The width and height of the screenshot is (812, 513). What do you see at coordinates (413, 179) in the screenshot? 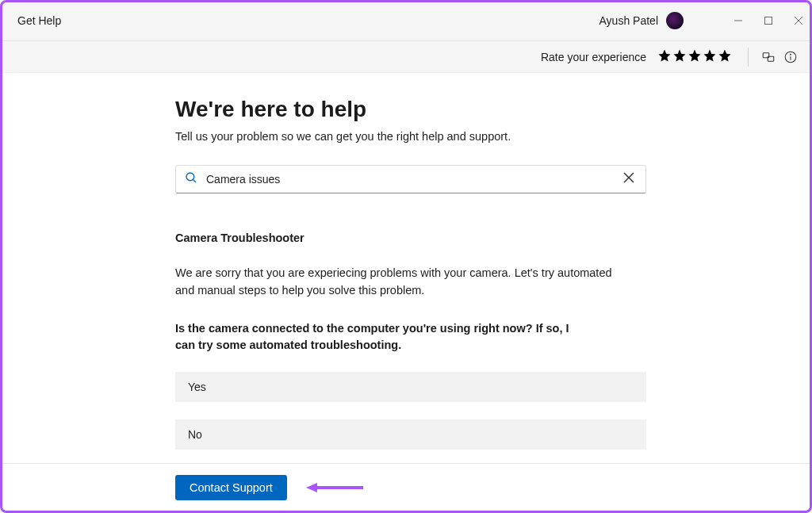
I see `search-input` at bounding box center [413, 179].